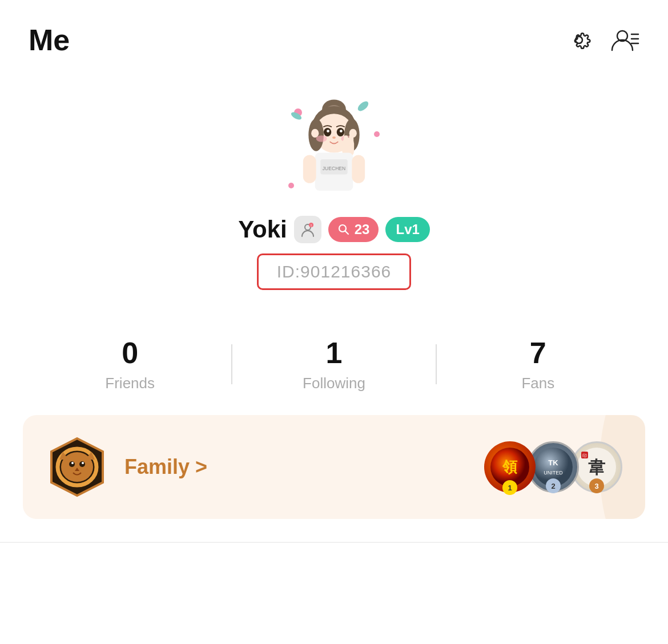 The width and height of the screenshot is (668, 644). Describe the element at coordinates (335, 272) in the screenshot. I see `user-id: ID:901216366` at that location.